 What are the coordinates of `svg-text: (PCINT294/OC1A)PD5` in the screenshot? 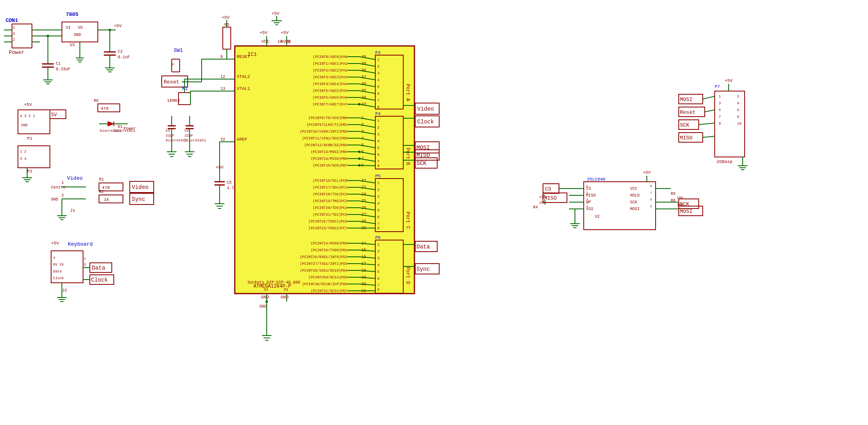 It's located at (328, 278).